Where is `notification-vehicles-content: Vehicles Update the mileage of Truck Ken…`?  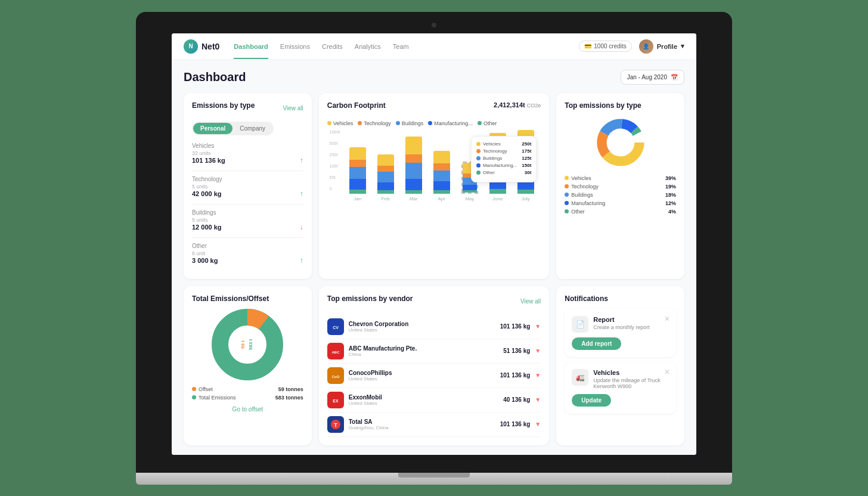 notification-vehicles-content: Vehicles Update the mileage of Truck Ken… is located at coordinates (631, 379).